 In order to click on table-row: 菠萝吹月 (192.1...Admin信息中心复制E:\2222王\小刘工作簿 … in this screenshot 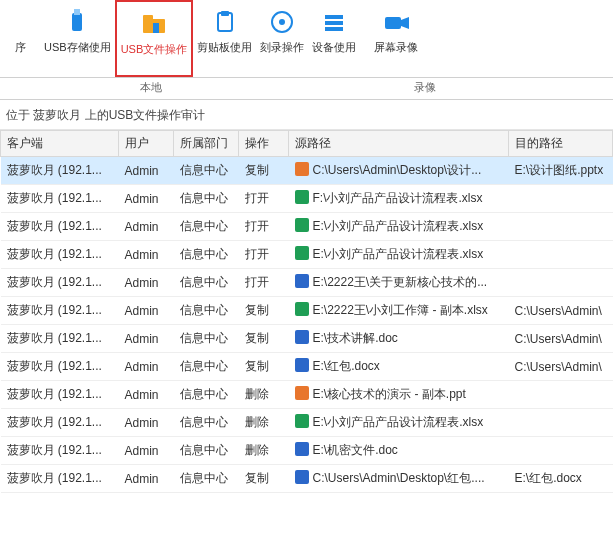, I will do `click(307, 311)`.